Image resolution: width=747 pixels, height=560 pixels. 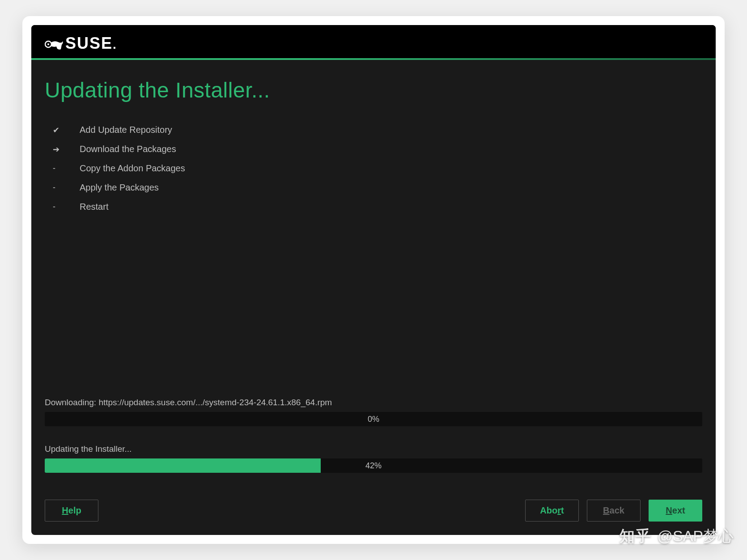 I want to click on download-label: Downloading: https://updates.suse.com/..…, so click(x=374, y=403).